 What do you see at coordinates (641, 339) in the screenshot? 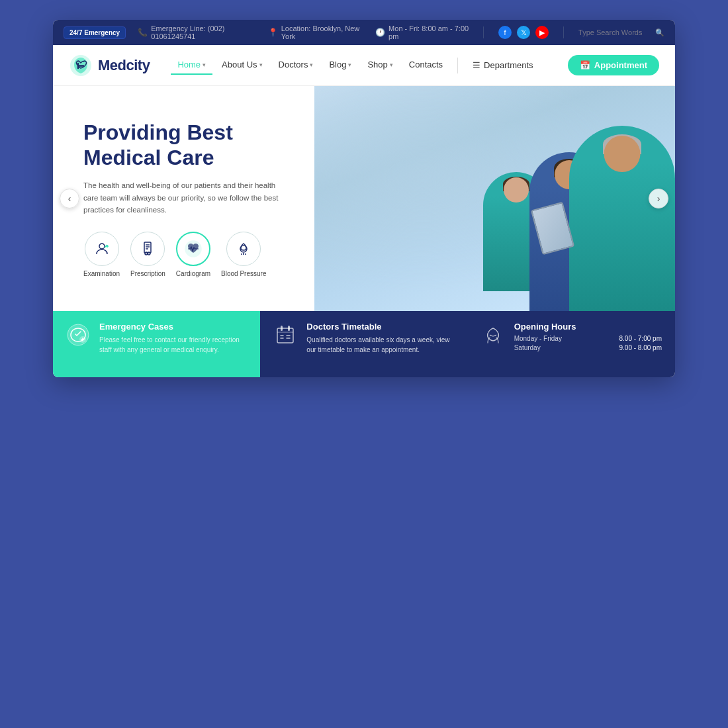
I see `weekday-time: 8.00 - 7:00 pm` at bounding box center [641, 339].